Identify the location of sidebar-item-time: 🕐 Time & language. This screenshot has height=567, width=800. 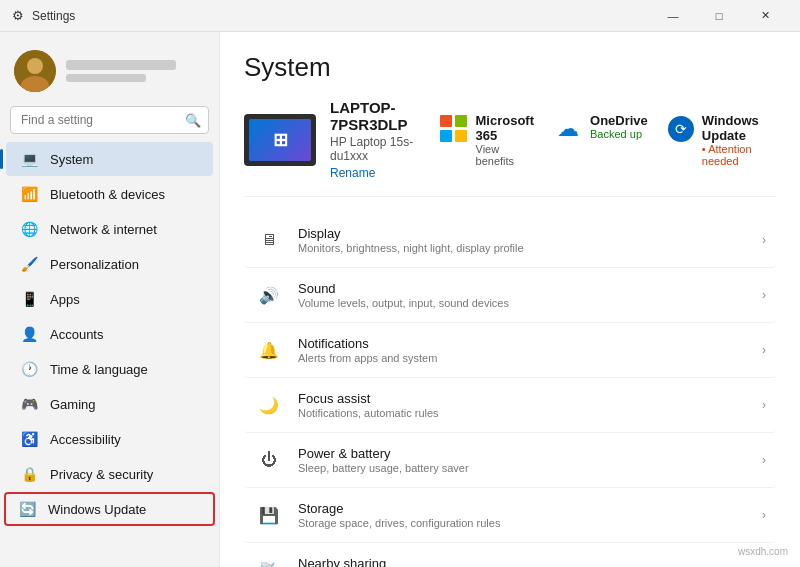
(110, 369).